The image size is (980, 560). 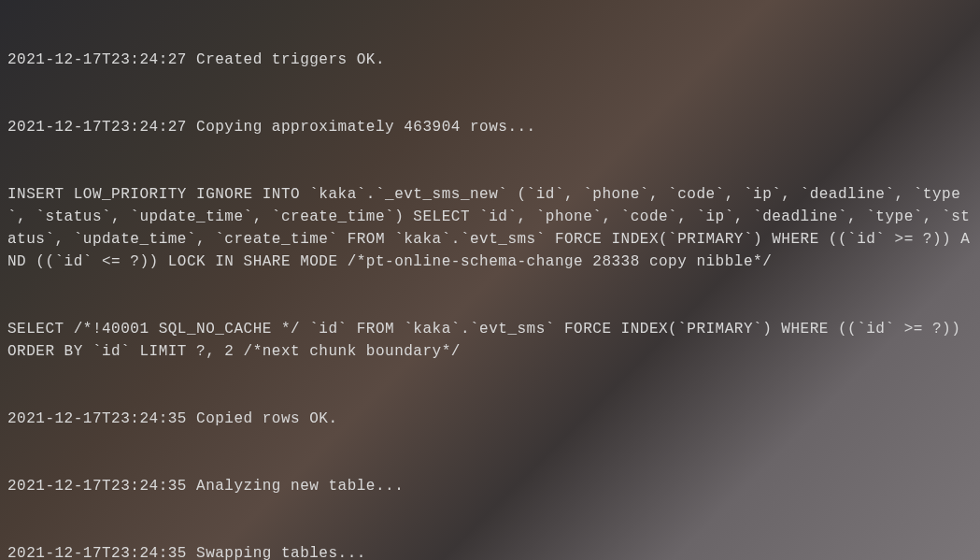 What do you see at coordinates (490, 340) in the screenshot?
I see `log-line: SELECT /*!40001 SQL_NO_CACHE */ `id` FRO…` at bounding box center [490, 340].